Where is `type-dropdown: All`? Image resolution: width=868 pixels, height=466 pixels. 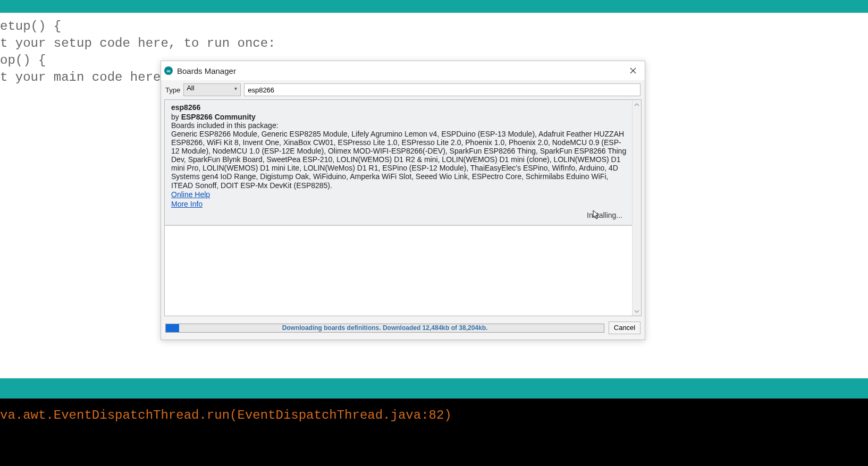 type-dropdown: All is located at coordinates (212, 90).